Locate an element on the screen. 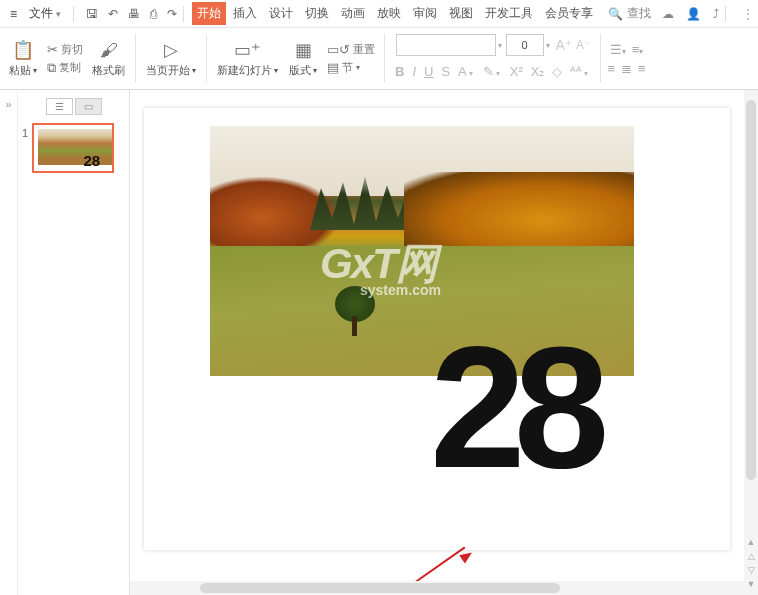 The width and height of the screenshot is (758, 595). reset-icon: ▭↺ is located at coordinates (338, 50).